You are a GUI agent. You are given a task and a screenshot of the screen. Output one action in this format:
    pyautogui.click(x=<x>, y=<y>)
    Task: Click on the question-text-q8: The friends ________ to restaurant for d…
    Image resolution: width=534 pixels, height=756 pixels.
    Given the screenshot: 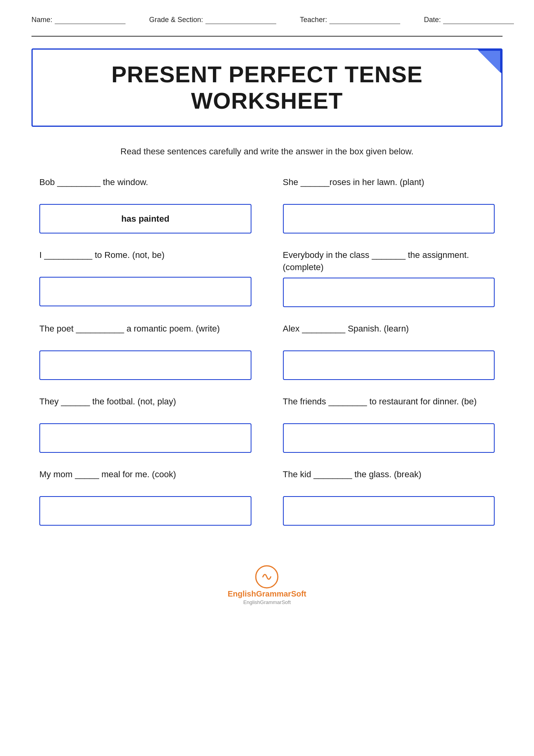 What is the action you would take?
    pyautogui.click(x=389, y=408)
    